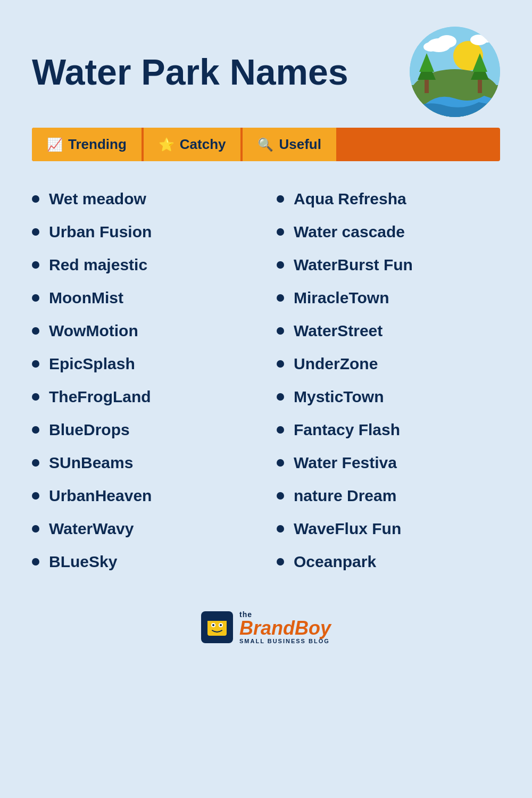 The width and height of the screenshot is (532, 798). Describe the element at coordinates (144, 232) in the screenshot. I see `list-item: Urban Fusion` at that location.